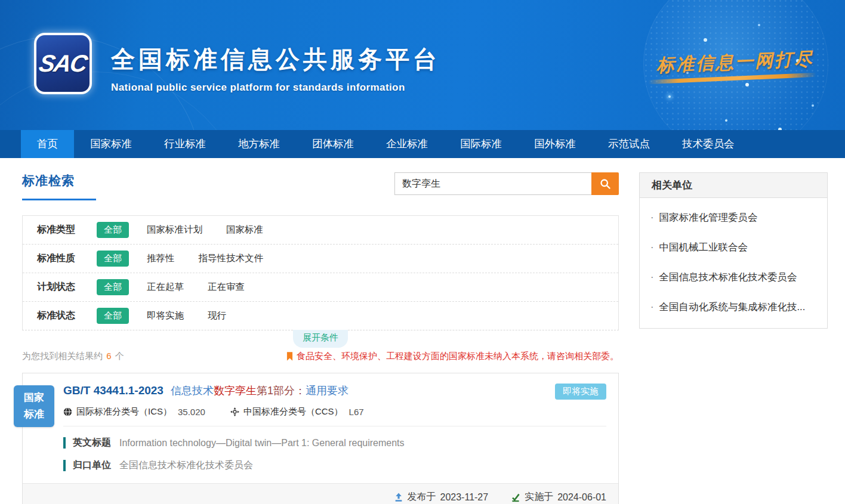 This screenshot has width=845, height=504. Describe the element at coordinates (733, 218) in the screenshot. I see `sidebar-item-sac: ·国家标准化管理委员会` at that location.